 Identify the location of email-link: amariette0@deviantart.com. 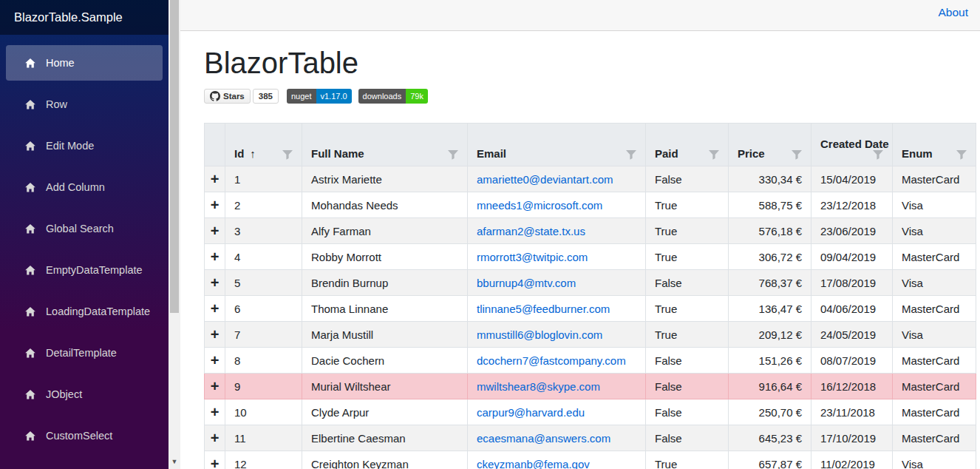
(545, 179).